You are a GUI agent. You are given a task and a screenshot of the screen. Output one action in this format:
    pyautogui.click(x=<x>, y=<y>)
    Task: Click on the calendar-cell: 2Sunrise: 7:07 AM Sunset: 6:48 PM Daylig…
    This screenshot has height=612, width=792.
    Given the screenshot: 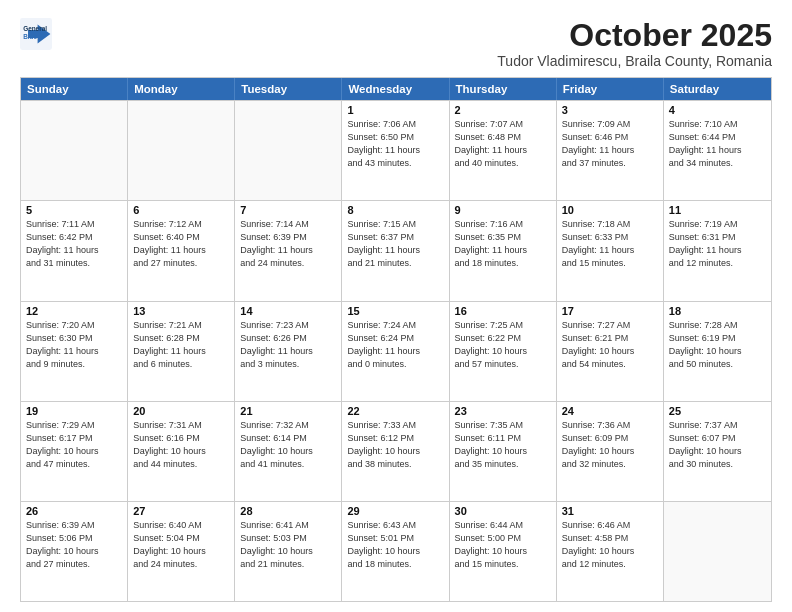 What is the action you would take?
    pyautogui.click(x=504, y=150)
    